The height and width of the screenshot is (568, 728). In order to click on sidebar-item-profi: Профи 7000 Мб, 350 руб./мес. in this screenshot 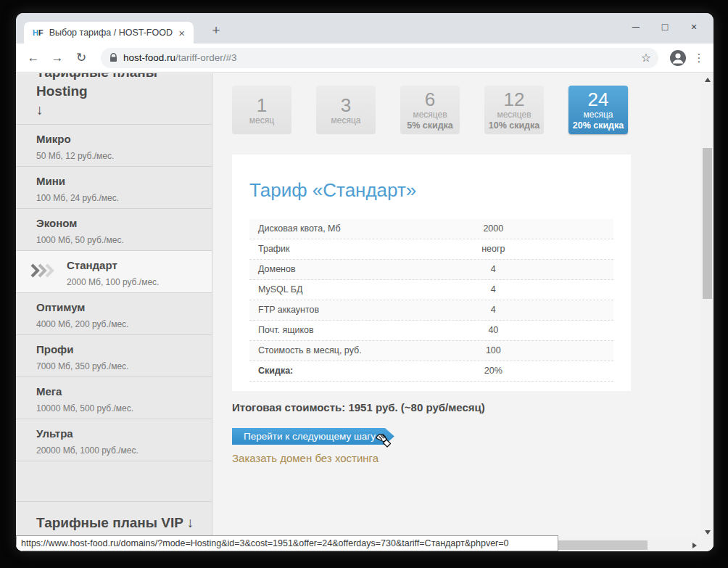, I will do `click(114, 355)`.